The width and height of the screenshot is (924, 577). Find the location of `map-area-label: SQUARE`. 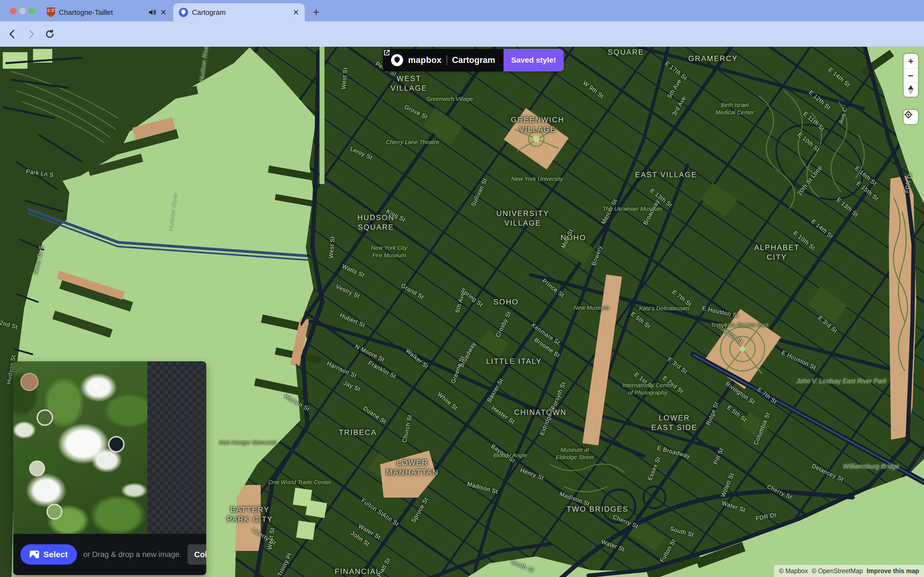

map-area-label: SQUARE is located at coordinates (626, 53).